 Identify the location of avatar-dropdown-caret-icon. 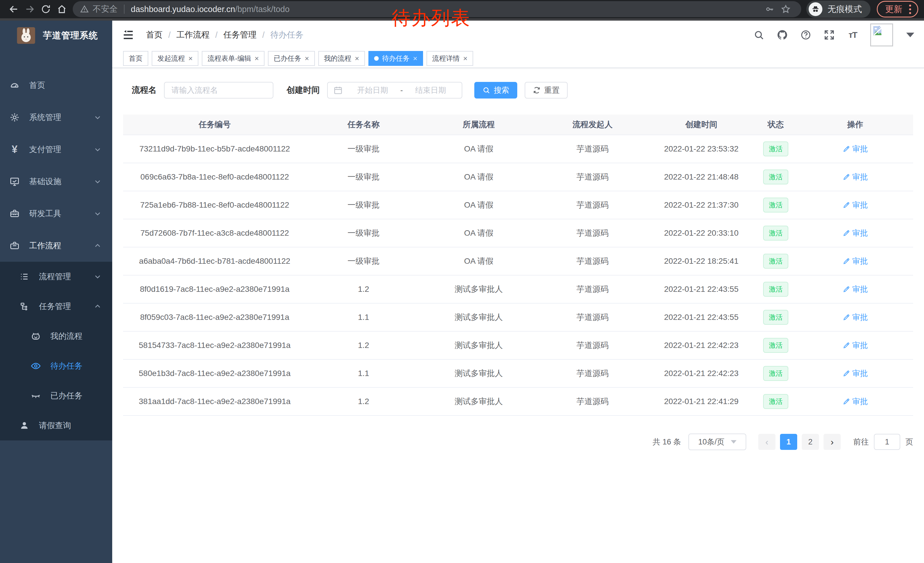
(910, 35).